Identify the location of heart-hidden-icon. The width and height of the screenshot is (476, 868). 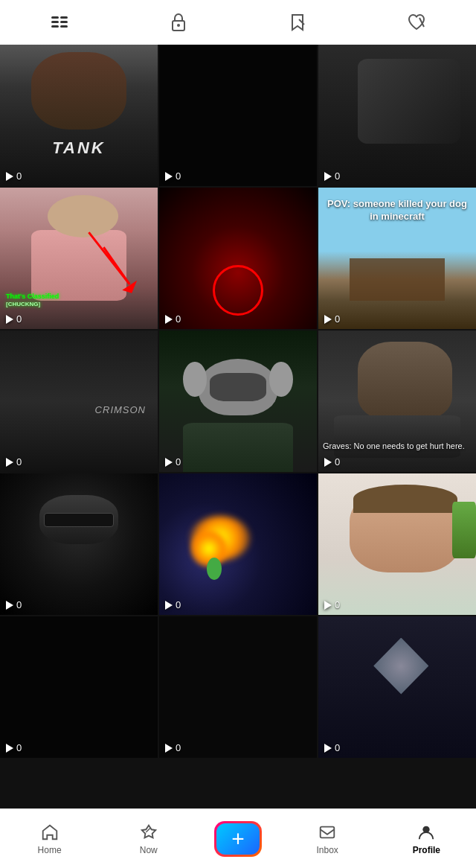
(416, 22).